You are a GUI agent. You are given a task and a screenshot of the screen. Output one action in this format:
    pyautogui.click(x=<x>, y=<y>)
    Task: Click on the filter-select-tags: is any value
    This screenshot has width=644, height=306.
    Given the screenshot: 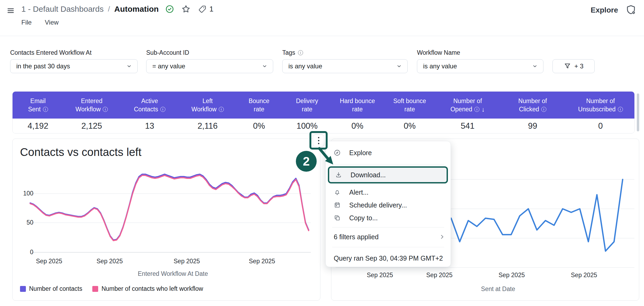 What is the action you would take?
    pyautogui.click(x=345, y=66)
    